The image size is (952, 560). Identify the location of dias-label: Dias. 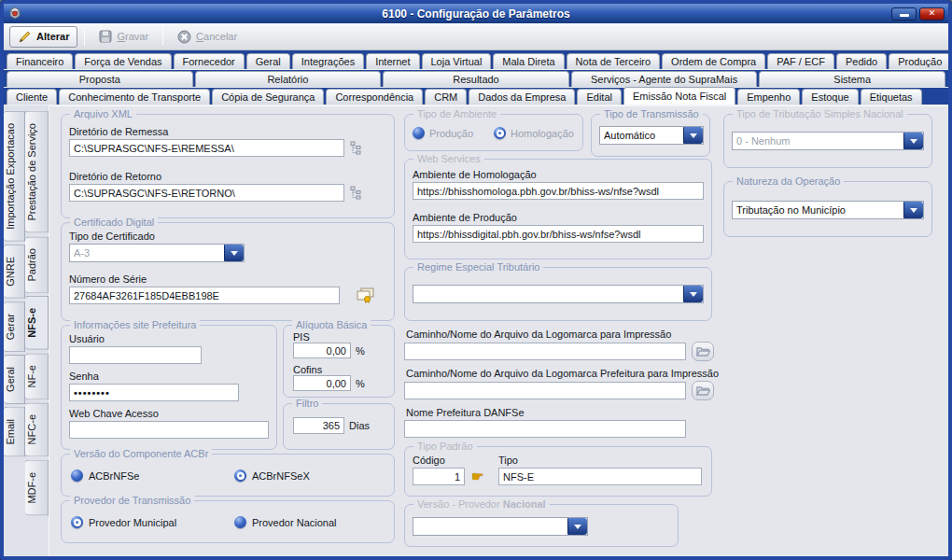
(359, 426).